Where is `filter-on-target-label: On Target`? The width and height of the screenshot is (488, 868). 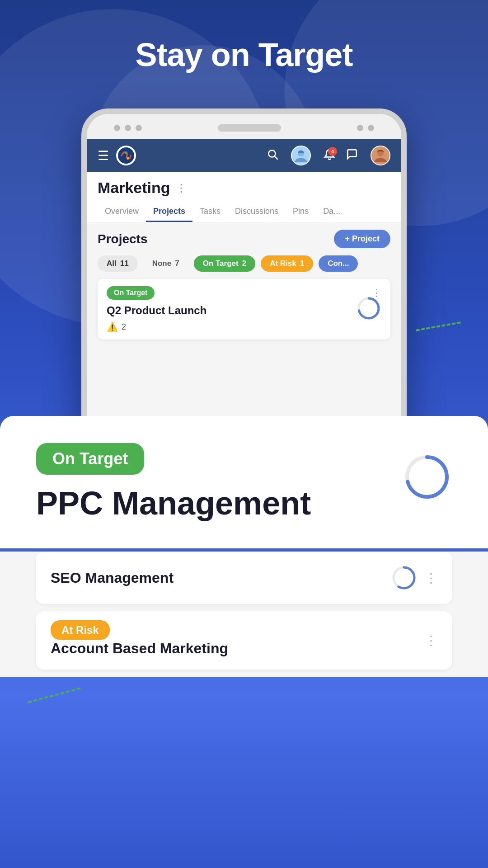
filter-on-target-label: On Target is located at coordinates (221, 264).